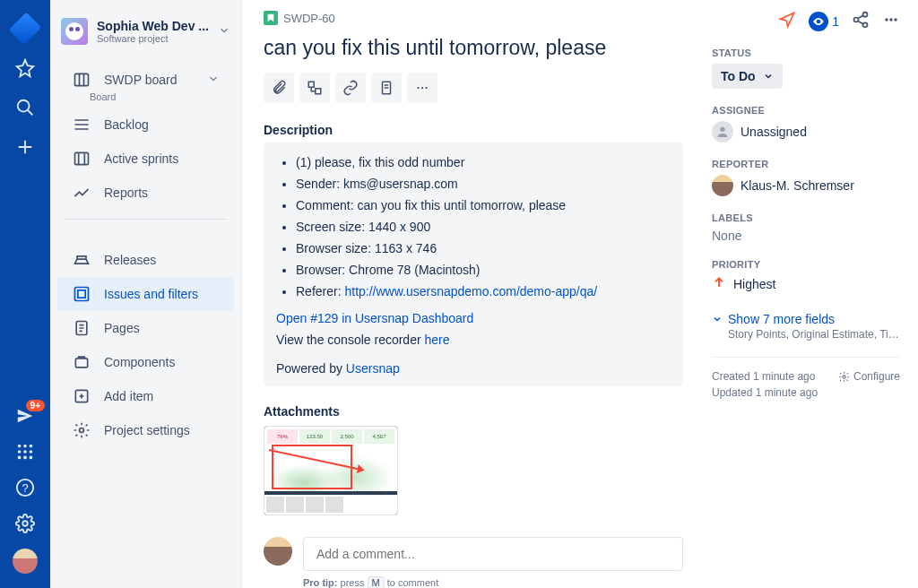 Image resolution: width=918 pixels, height=588 pixels. What do you see at coordinates (806, 218) in the screenshot?
I see `labels-label: LABELS` at bounding box center [806, 218].